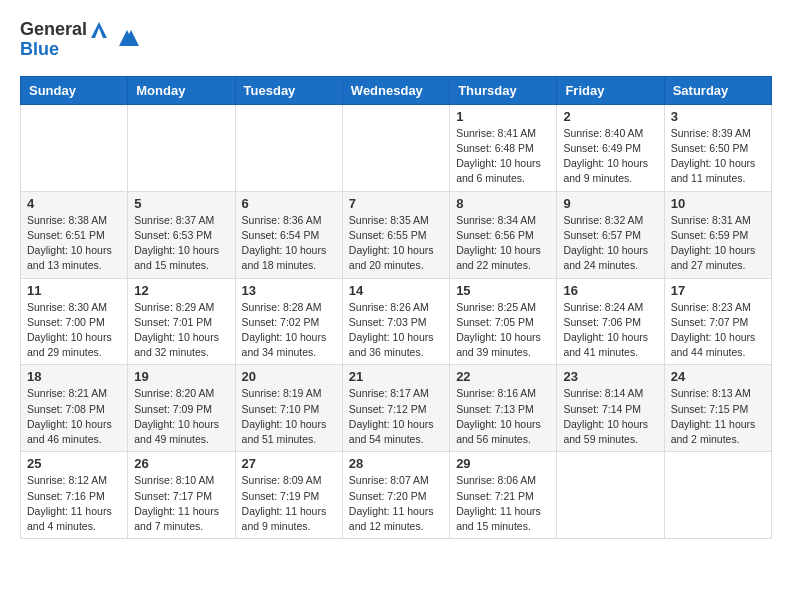  Describe the element at coordinates (504, 496) in the screenshot. I see `day-cell: 29Sunrise: 8:06 AM Sunset: 7:21 PM Dayli…` at that location.